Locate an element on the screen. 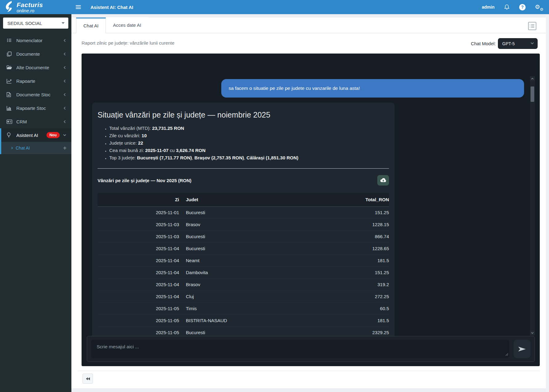 The height and width of the screenshot is (392, 549). navbar-left: Asistent AI: Chat AI is located at coordinates (102, 7).